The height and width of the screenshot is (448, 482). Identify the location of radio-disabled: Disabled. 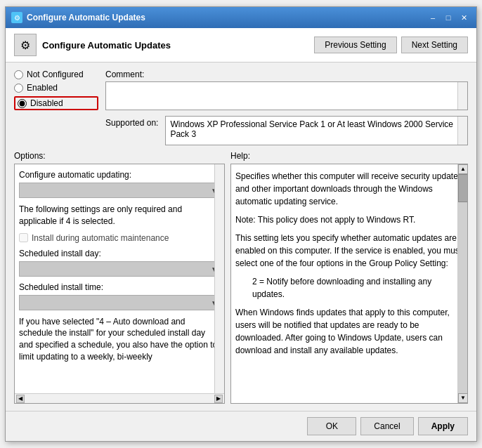
(56, 103).